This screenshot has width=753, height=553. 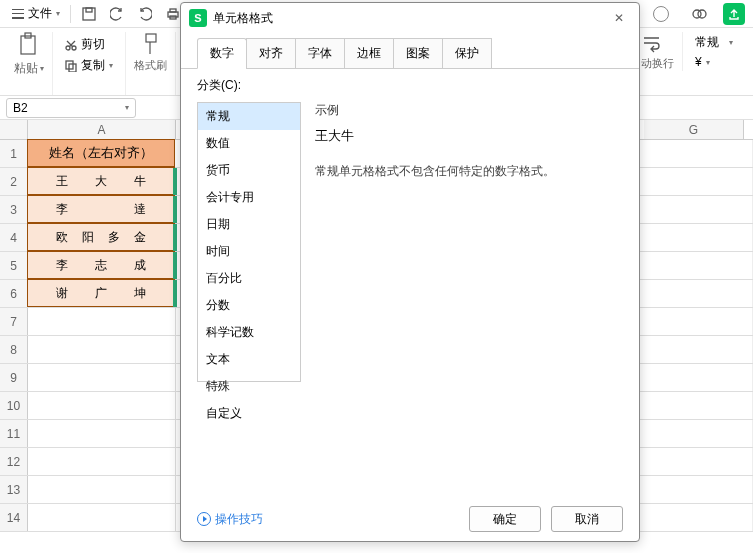 What do you see at coordinates (418, 54) in the screenshot?
I see `tab-图案: 图案` at bounding box center [418, 54].